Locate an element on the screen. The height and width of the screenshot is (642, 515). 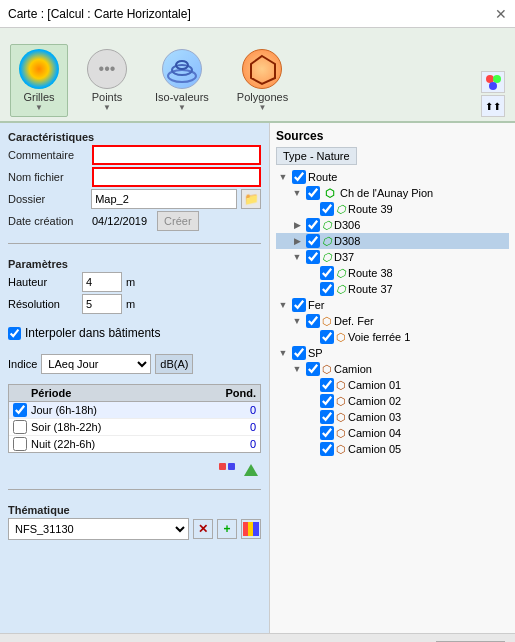
label-camion05: Camion 05 is located at coordinates (374, 449).